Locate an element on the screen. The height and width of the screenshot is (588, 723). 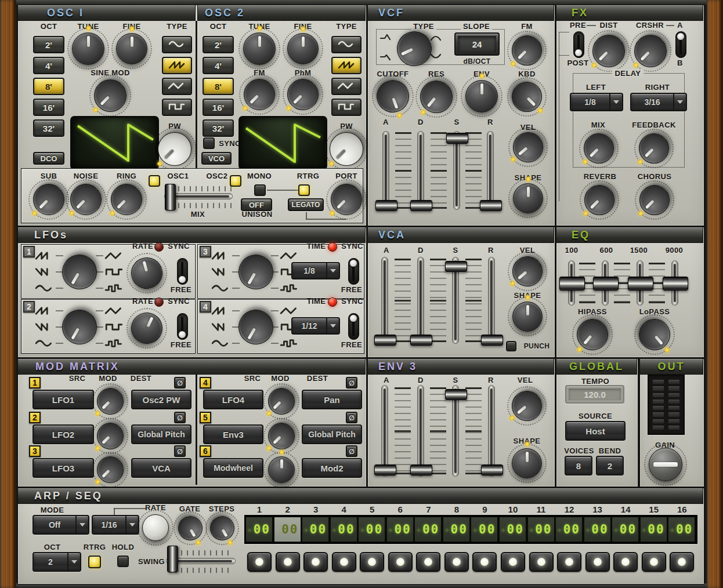
osc1-fine-knob is located at coordinates (132, 49).